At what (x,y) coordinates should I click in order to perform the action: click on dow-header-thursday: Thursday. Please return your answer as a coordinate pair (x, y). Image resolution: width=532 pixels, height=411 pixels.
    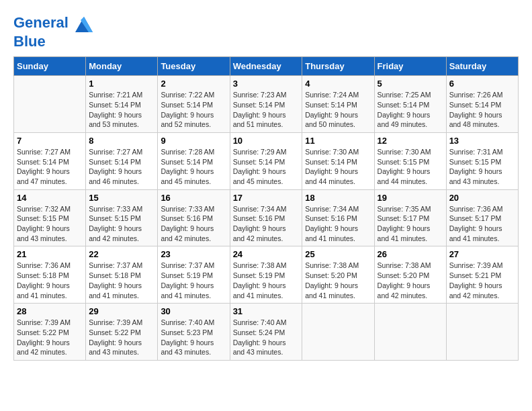
    Looking at the image, I should click on (339, 66).